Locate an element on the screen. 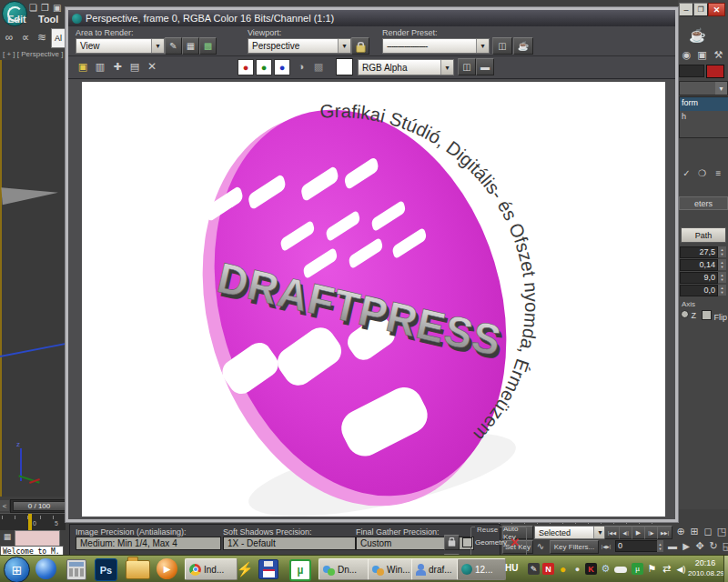 Image resolution: width=728 pixels, height=582 pixels. nero-icon: N is located at coordinates (548, 569).